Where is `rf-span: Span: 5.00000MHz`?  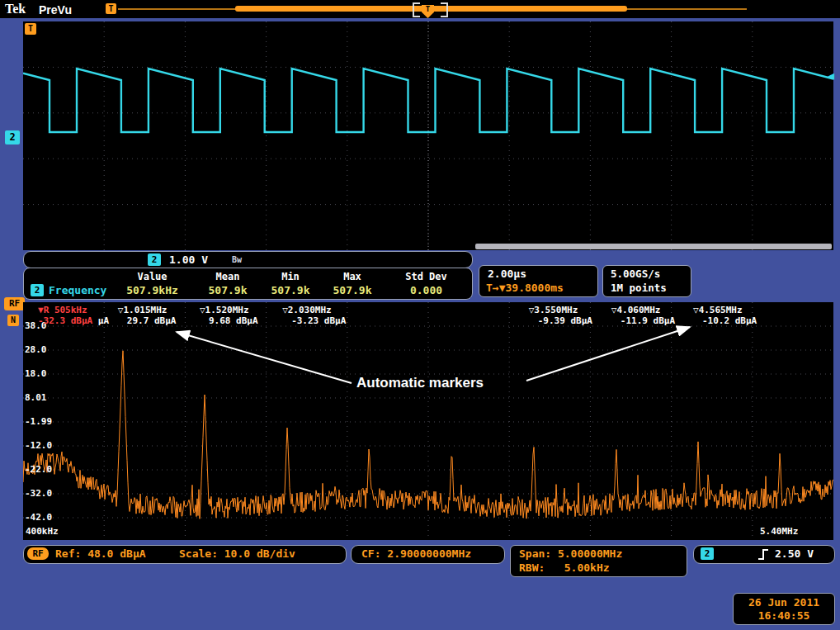 rf-span: Span: 5.00000MHz is located at coordinates (571, 553).